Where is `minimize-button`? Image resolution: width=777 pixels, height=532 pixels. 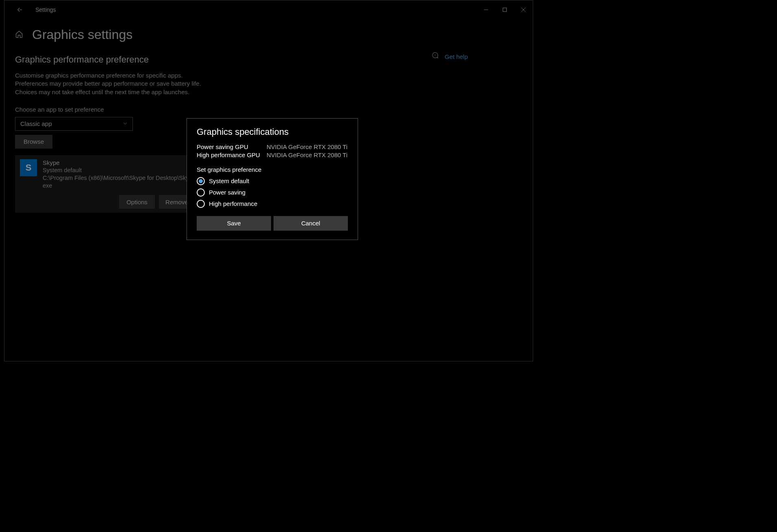 minimize-button is located at coordinates (486, 10).